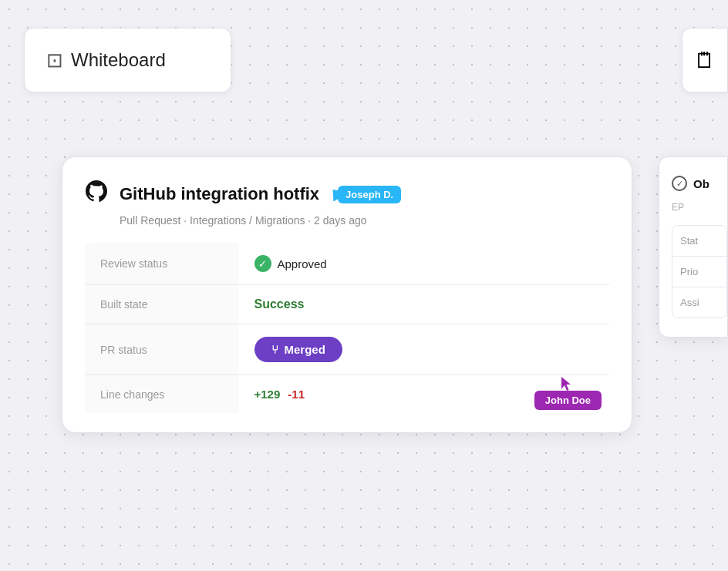 The image size is (728, 571). What do you see at coordinates (55, 60) in the screenshot?
I see `whiteboard-icon: ⊡` at bounding box center [55, 60].